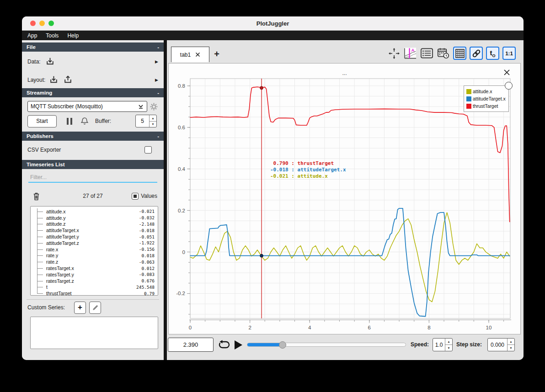 The height and width of the screenshot is (392, 545). I want to click on tab-tab1: tab1, so click(190, 54).